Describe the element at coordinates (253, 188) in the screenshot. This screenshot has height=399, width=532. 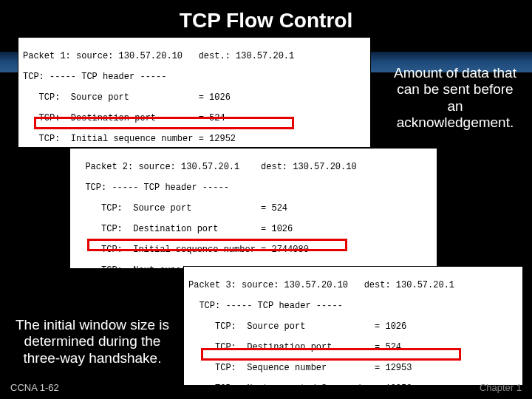
I see `packet-2-tcpheader: TCP: ----- TCP header -----` at that location.